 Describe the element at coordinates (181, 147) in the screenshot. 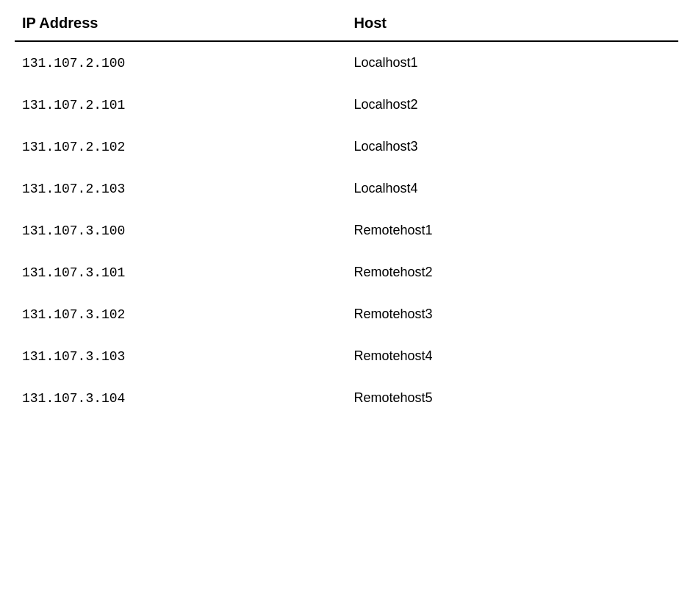

I see `cell-ip: 131.107.2.102` at that location.